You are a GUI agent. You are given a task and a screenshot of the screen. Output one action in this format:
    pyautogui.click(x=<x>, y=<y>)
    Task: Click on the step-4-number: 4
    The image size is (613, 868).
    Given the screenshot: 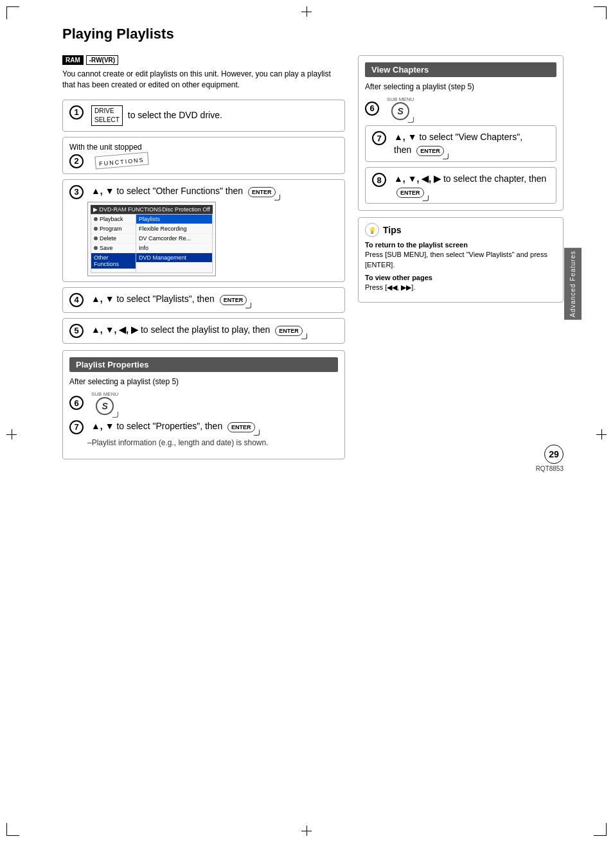 What is the action you would take?
    pyautogui.click(x=76, y=300)
    